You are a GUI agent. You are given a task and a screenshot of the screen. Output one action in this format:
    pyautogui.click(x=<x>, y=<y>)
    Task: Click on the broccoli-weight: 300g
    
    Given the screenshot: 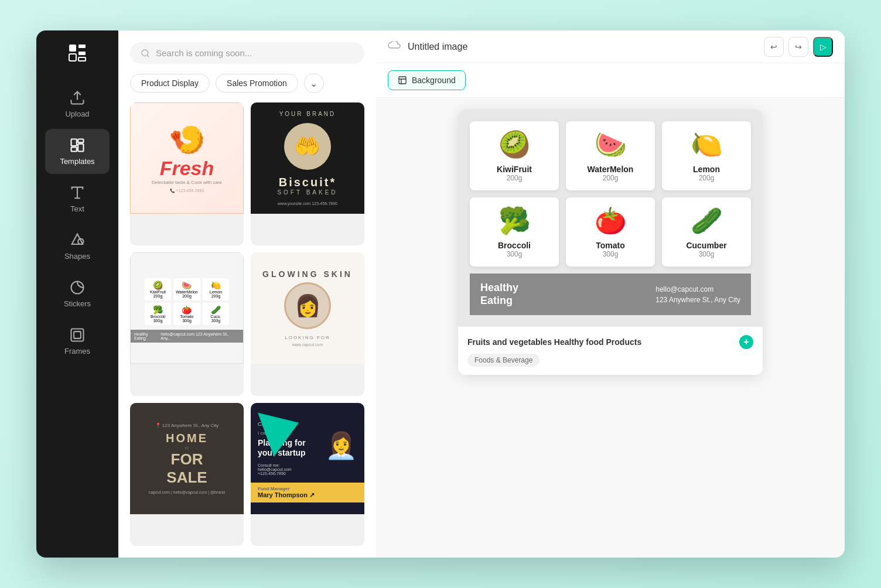 What is the action you would take?
    pyautogui.click(x=514, y=254)
    